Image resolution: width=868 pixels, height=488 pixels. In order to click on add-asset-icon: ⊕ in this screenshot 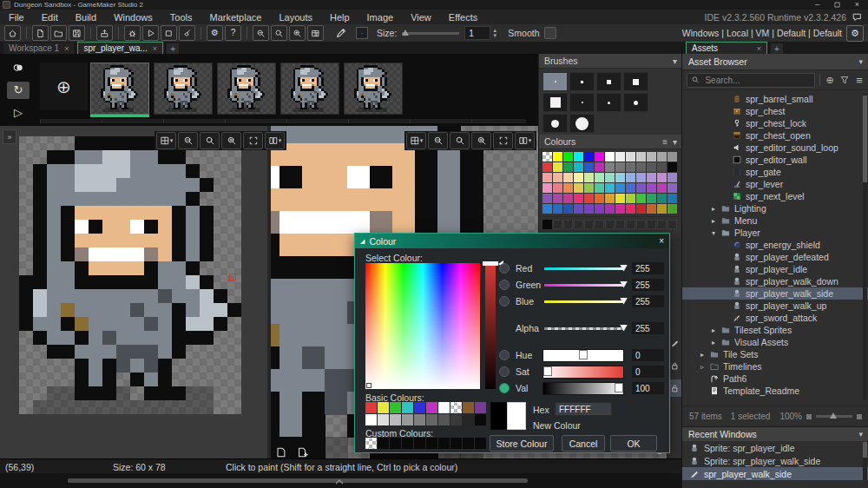, I will do `click(830, 80)`.